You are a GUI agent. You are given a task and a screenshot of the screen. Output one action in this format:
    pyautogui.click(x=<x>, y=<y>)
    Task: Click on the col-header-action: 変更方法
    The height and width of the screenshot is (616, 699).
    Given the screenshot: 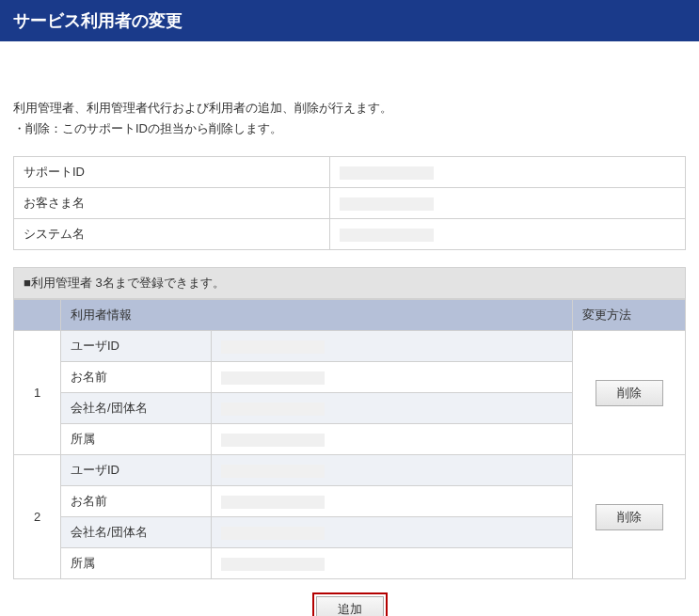 What is the action you would take?
    pyautogui.click(x=629, y=316)
    